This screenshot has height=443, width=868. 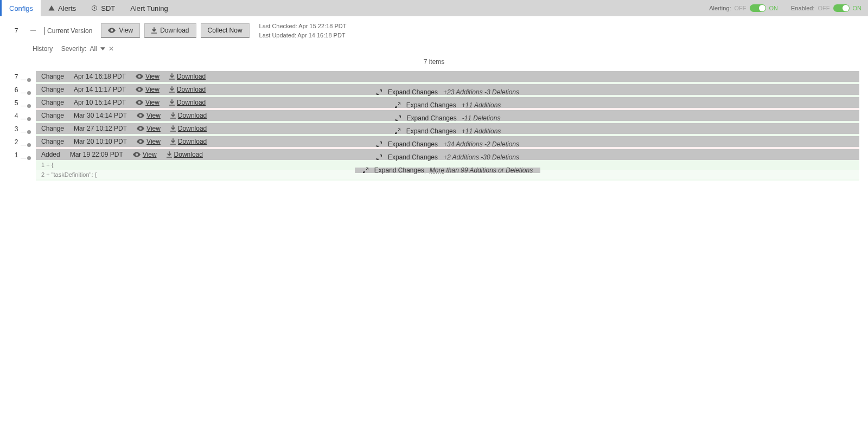 I want to click on version-number: 1, so click(x=16, y=156).